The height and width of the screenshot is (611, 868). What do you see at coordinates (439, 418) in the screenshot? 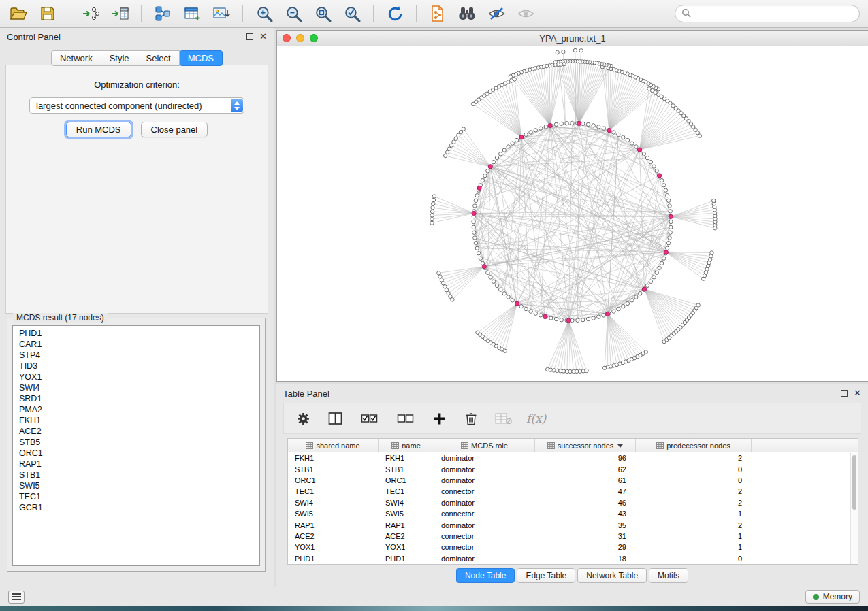
I see `add-column-icon` at bounding box center [439, 418].